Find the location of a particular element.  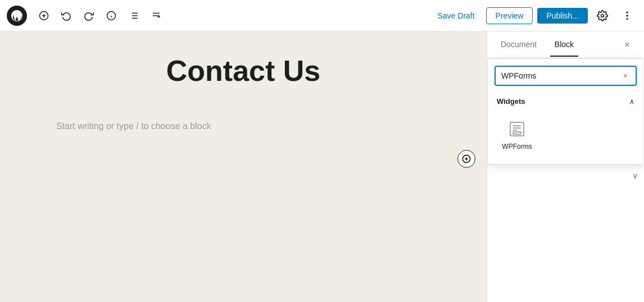

redo-button is located at coordinates (89, 16).